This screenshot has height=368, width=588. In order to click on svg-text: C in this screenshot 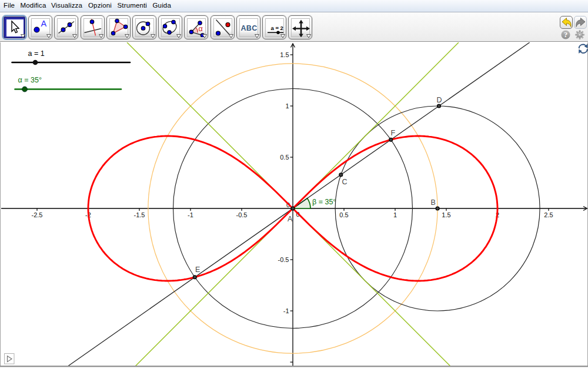, I will do `click(345, 182)`.